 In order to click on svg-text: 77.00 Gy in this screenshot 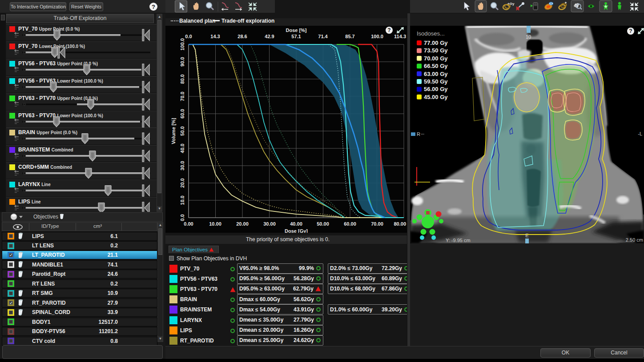, I will do `click(436, 43)`.